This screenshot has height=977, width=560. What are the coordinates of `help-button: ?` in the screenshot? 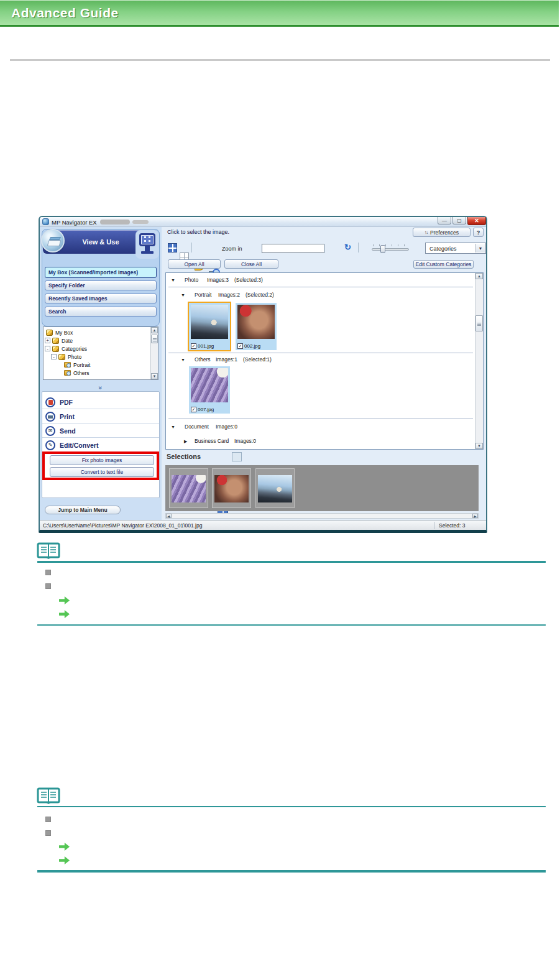 It's located at (479, 233).